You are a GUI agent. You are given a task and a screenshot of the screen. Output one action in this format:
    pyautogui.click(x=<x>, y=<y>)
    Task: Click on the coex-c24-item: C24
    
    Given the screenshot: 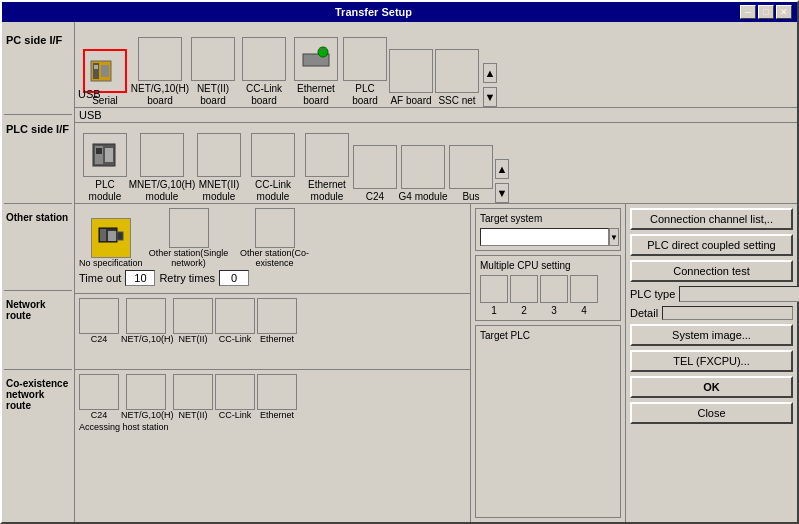 What is the action you would take?
    pyautogui.click(x=99, y=397)
    